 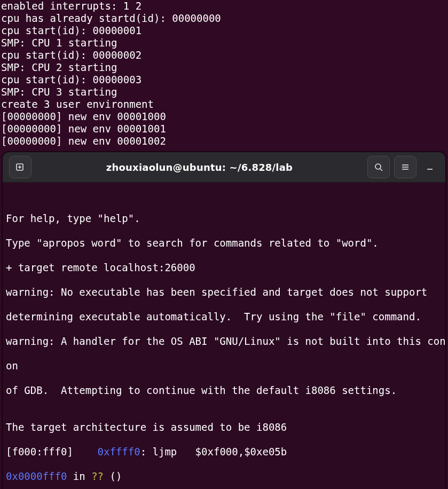 What do you see at coordinates (20, 167) in the screenshot?
I see `new-tab-icon` at bounding box center [20, 167].